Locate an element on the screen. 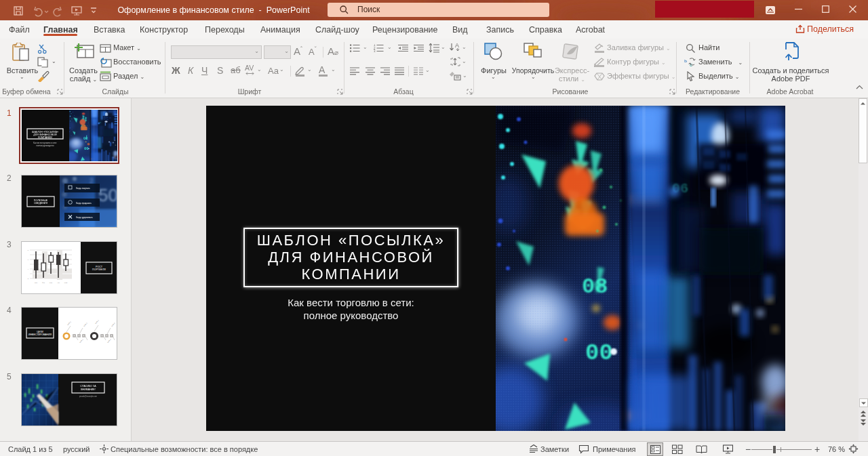 This screenshot has width=868, height=456. svg-text: ВНИМАНИЕ! is located at coordinates (88, 390).